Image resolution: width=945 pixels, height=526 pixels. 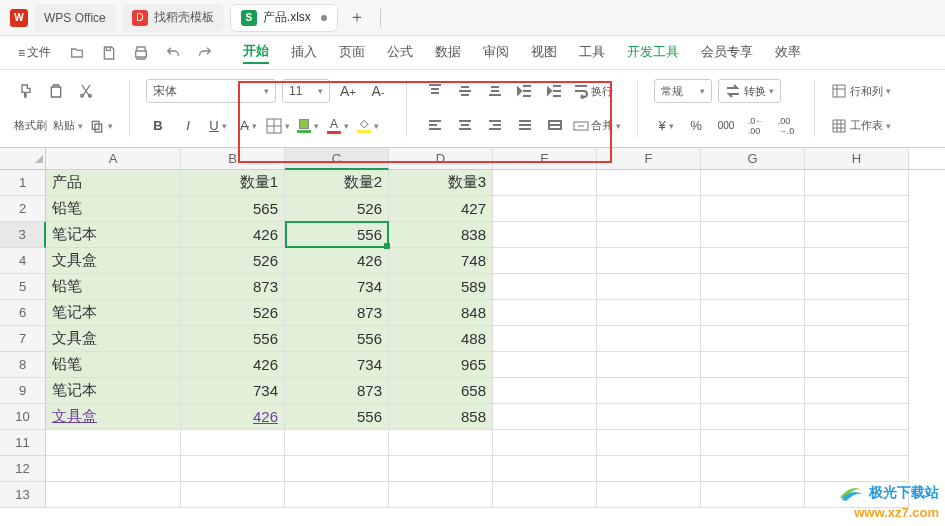 I want to click on cell: 589, so click(x=441, y=287).